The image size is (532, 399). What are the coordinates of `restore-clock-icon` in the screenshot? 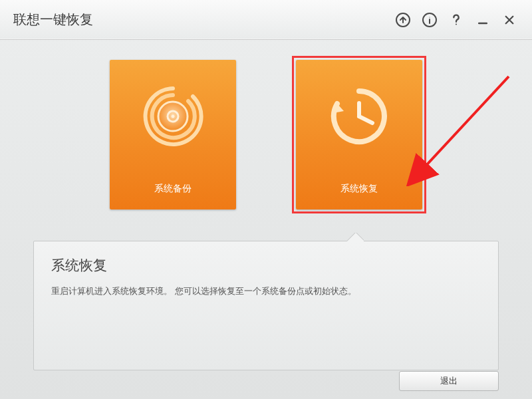 It's located at (359, 116).